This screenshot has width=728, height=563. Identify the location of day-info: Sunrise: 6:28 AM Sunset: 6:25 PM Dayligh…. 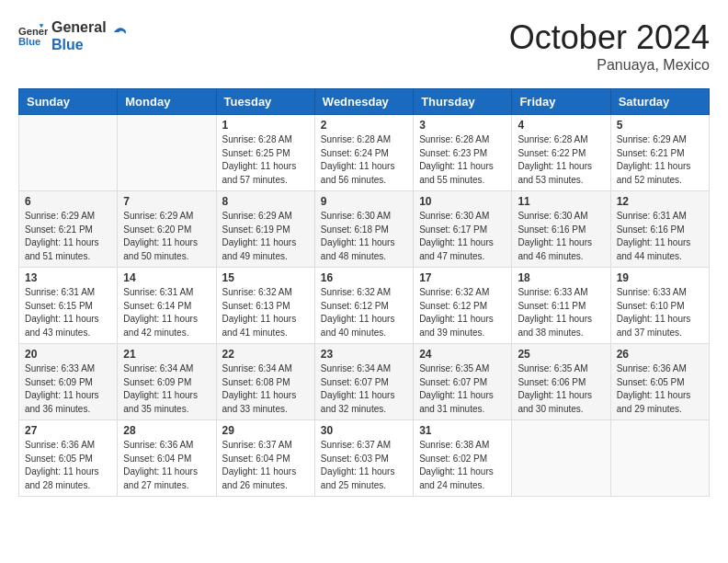
(266, 160).